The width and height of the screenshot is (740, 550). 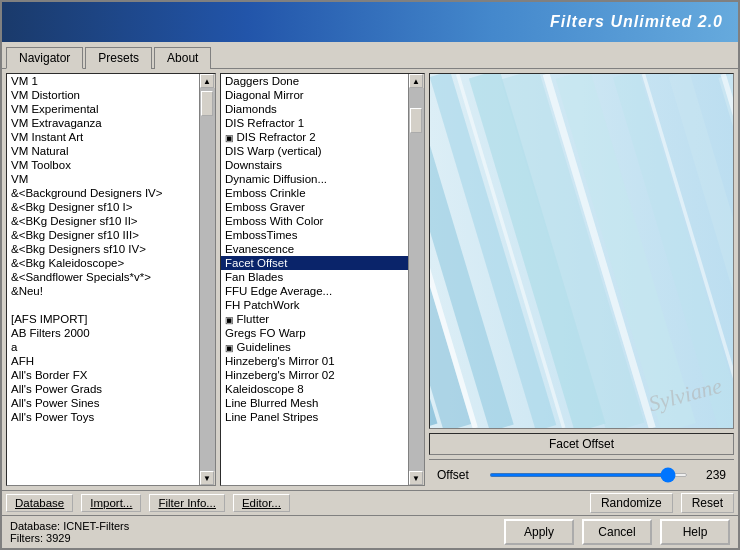 I want to click on middle-scroll-track, so click(x=416, y=280).